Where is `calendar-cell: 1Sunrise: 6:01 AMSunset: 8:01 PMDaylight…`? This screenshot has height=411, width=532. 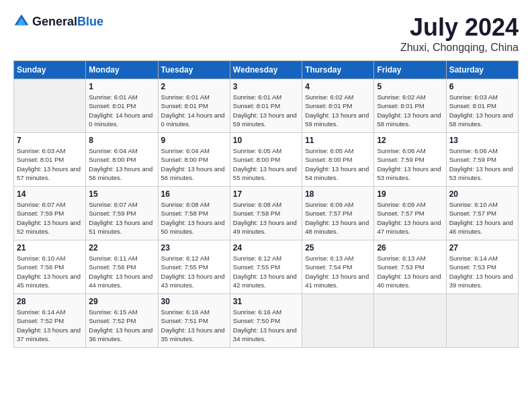 calendar-cell: 1Sunrise: 6:01 AMSunset: 8:01 PMDaylight… is located at coordinates (122, 106).